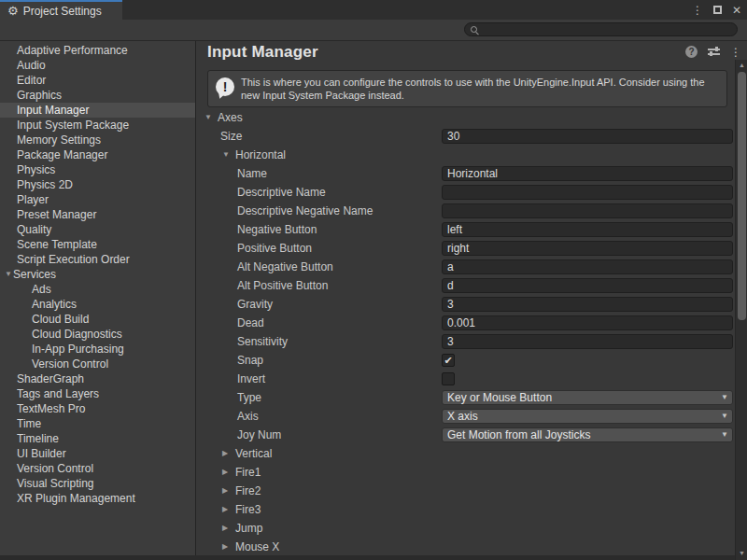 The image size is (747, 560). What do you see at coordinates (472, 528) in the screenshot?
I see `property-row-jump: ▶Jump` at bounding box center [472, 528].